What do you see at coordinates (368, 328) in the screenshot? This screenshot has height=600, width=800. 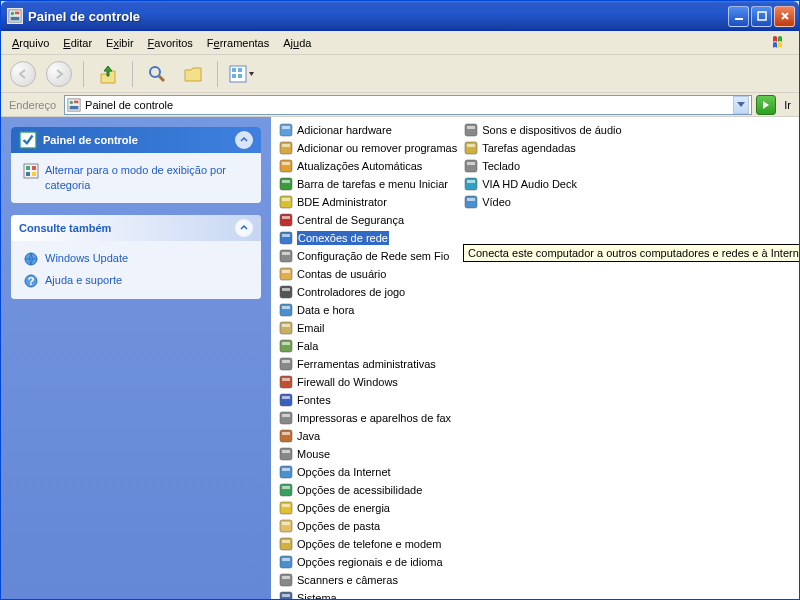 I see `control-panel-item: Email` at bounding box center [368, 328].